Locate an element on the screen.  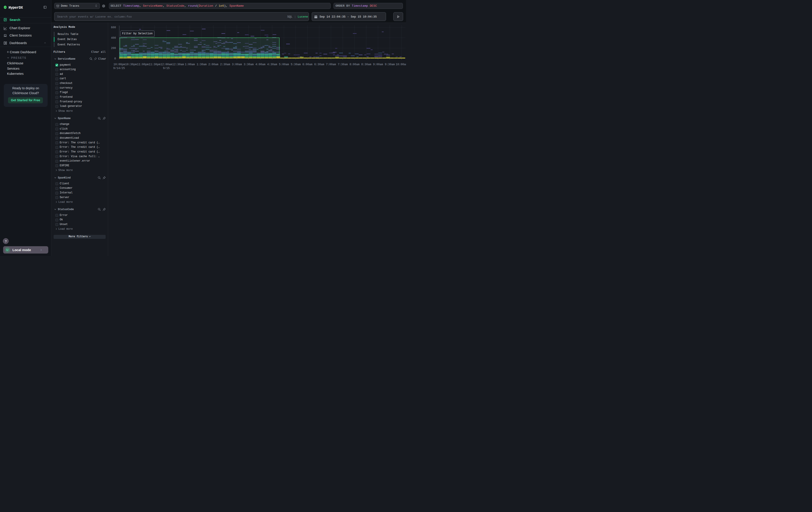
svg-text: 12:30am is located at coordinates (178, 65).